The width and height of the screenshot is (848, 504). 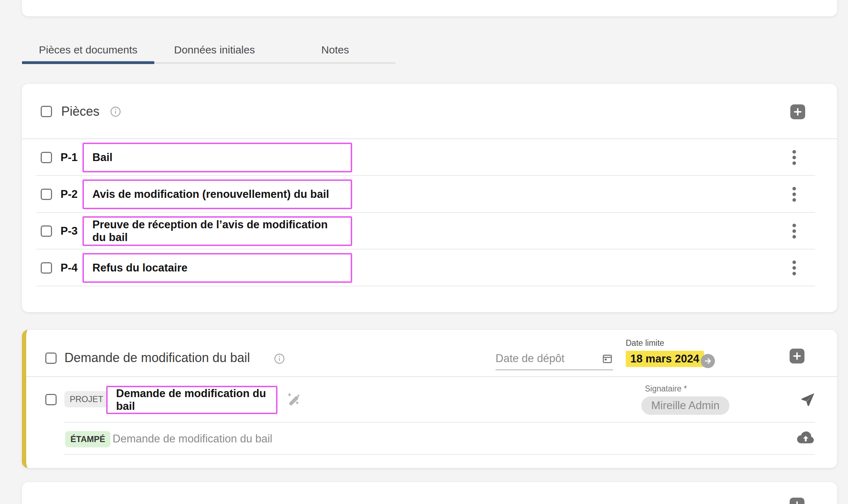 What do you see at coordinates (71, 158) in the screenshot?
I see `piece-code: P-1` at bounding box center [71, 158].